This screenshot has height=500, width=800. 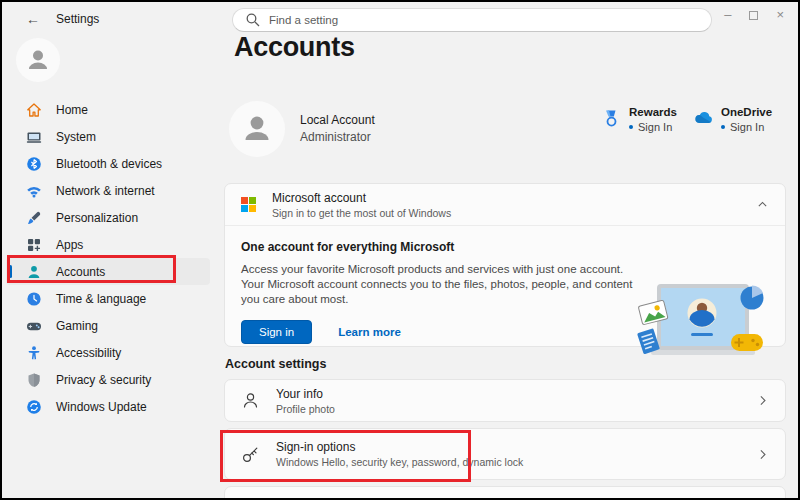 What do you see at coordinates (306, 394) in the screenshot?
I see `row-title: Your info` at bounding box center [306, 394].